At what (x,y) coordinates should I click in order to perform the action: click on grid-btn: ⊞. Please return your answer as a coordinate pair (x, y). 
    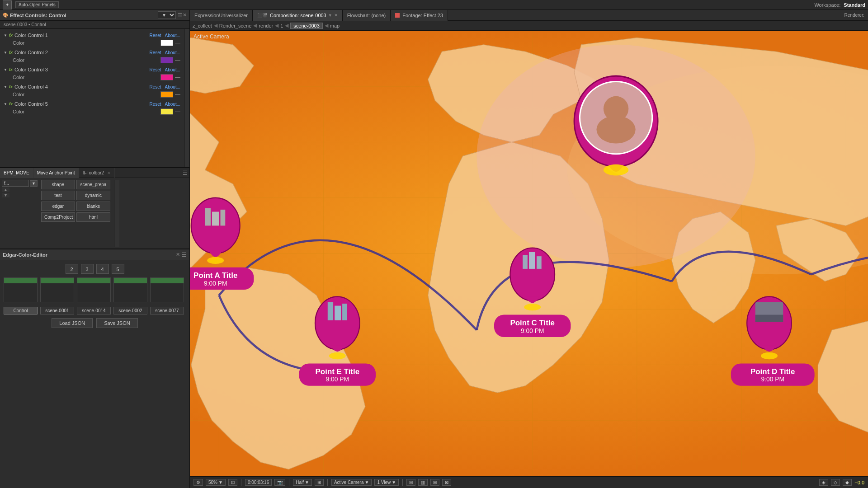
    Looking at the image, I should click on (435, 483).